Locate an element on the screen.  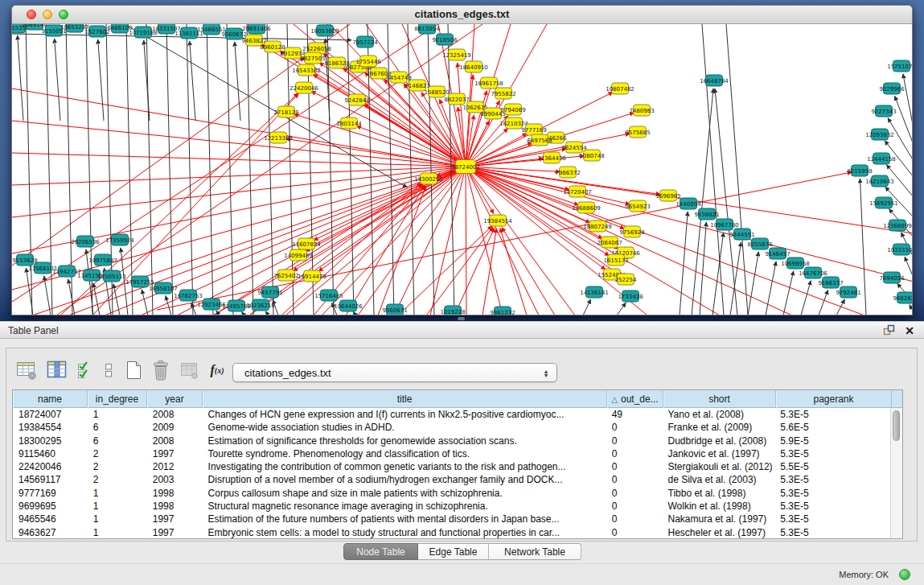
graph-node: 9146457 is located at coordinates (777, 253).